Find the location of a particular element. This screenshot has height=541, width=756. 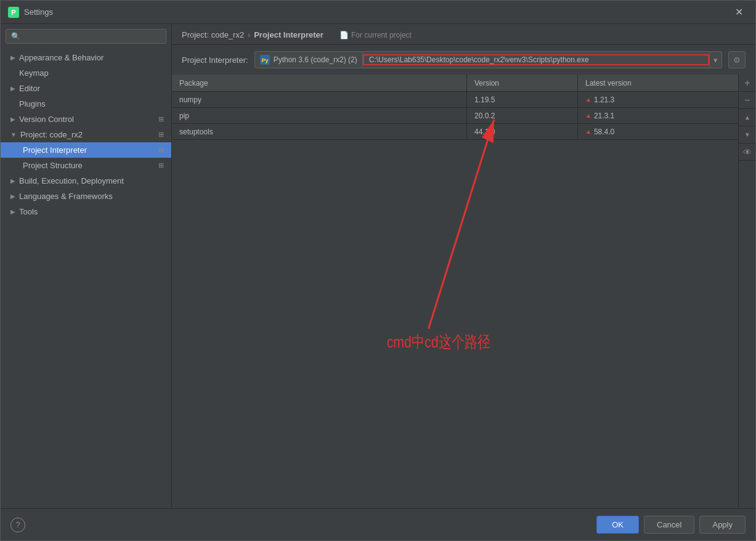

eye-button: 👁 is located at coordinates (747, 152).